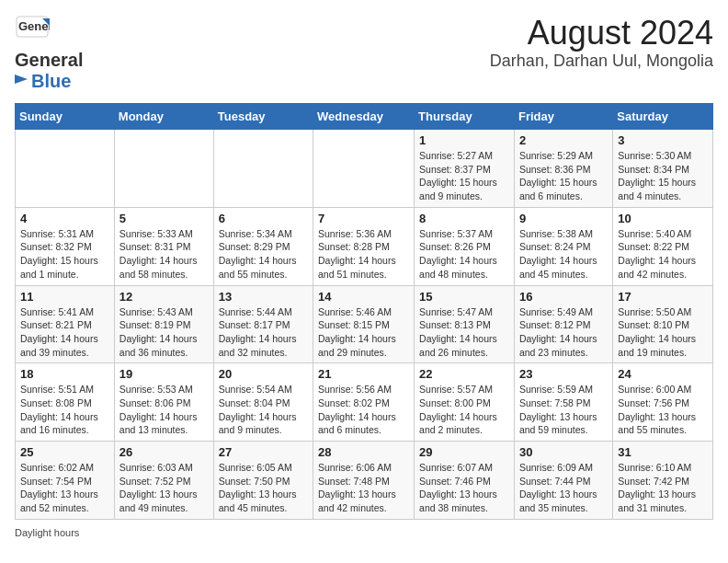  Describe the element at coordinates (164, 219) in the screenshot. I see `day-number: 5` at that location.